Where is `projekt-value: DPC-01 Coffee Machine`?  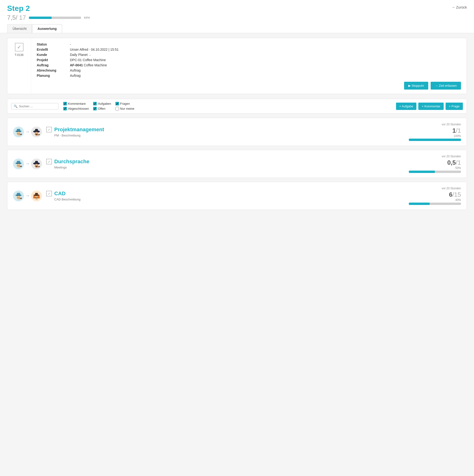 projekt-value: DPC-01 Coffee Machine is located at coordinates (265, 60).